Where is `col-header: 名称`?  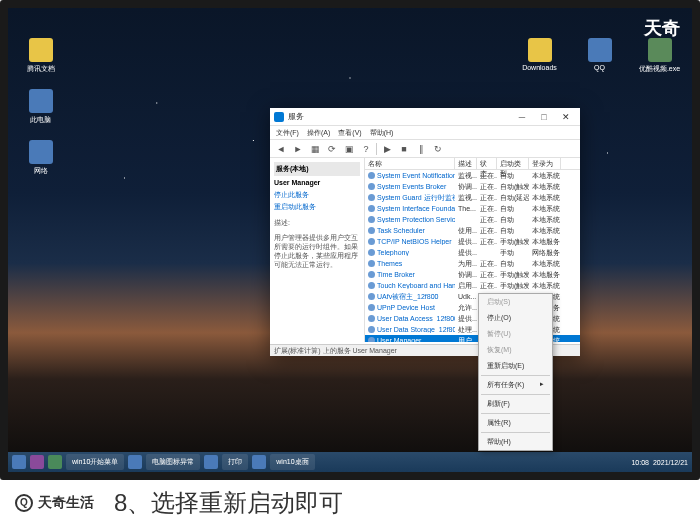
col-header: 名称 is located at coordinates (410, 164).